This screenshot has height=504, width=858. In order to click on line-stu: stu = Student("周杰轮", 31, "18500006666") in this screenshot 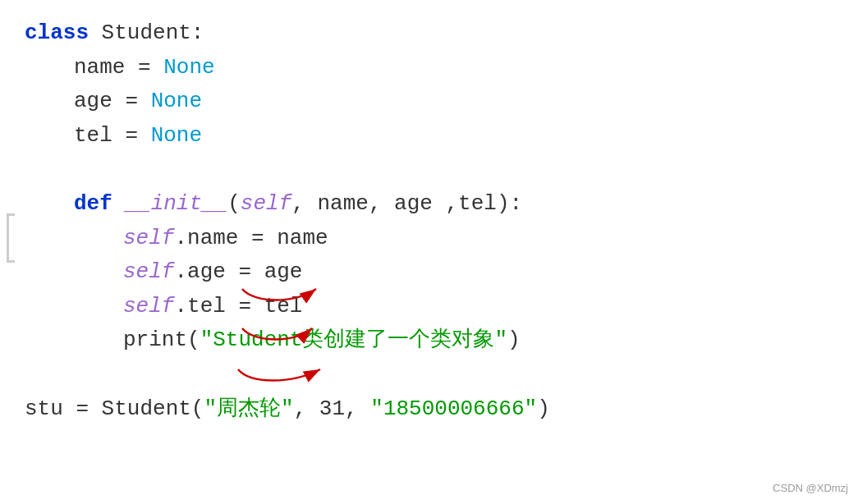, I will do `click(429, 410)`.